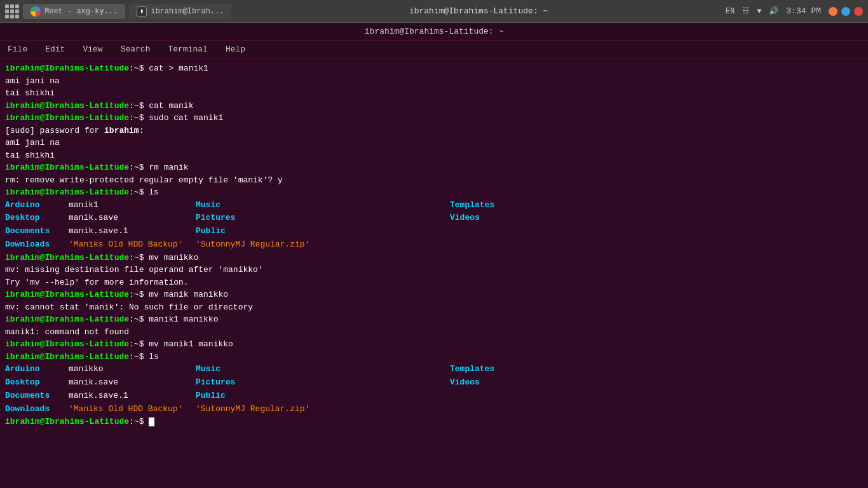 Image resolution: width=868 pixels, height=488 pixels. Describe the element at coordinates (434, 168) in the screenshot. I see `line-9: ibrahim@Ibrahims-Latitude:~$ rm manik` at that location.